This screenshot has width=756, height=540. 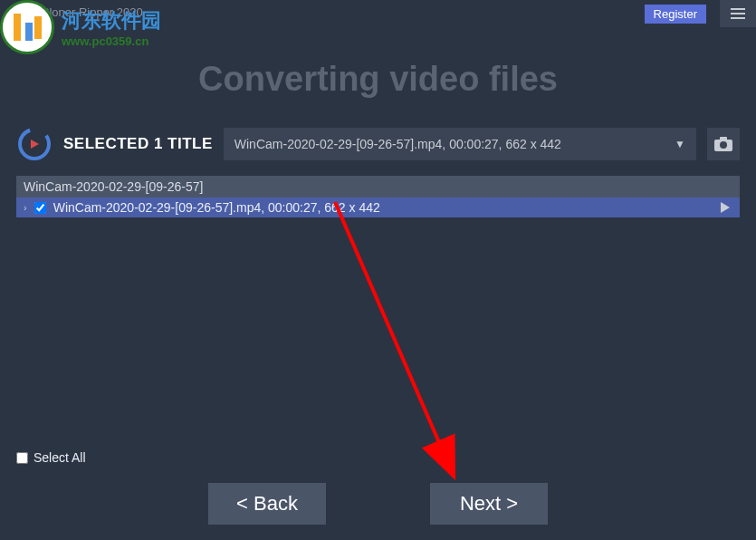 I want to click on select-all-checkbox, so click(x=22, y=458).